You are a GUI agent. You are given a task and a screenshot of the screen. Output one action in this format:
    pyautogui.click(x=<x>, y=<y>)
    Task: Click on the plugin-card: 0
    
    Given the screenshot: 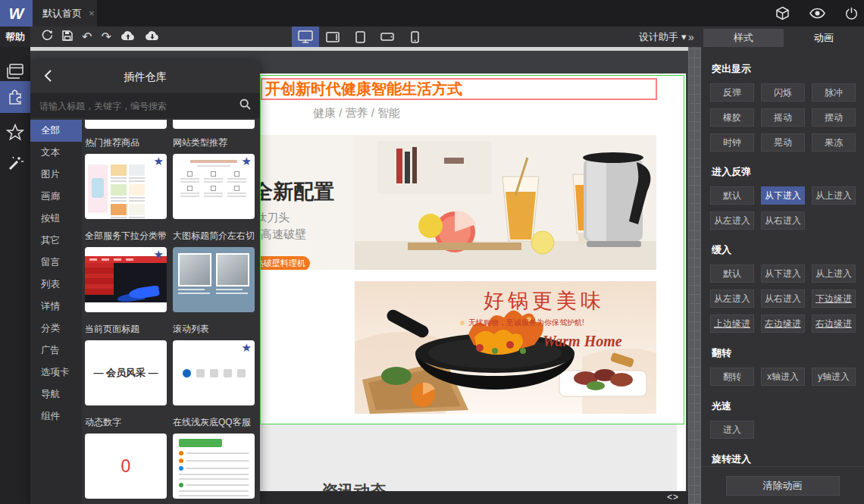 What is the action you would take?
    pyautogui.click(x=126, y=466)
    